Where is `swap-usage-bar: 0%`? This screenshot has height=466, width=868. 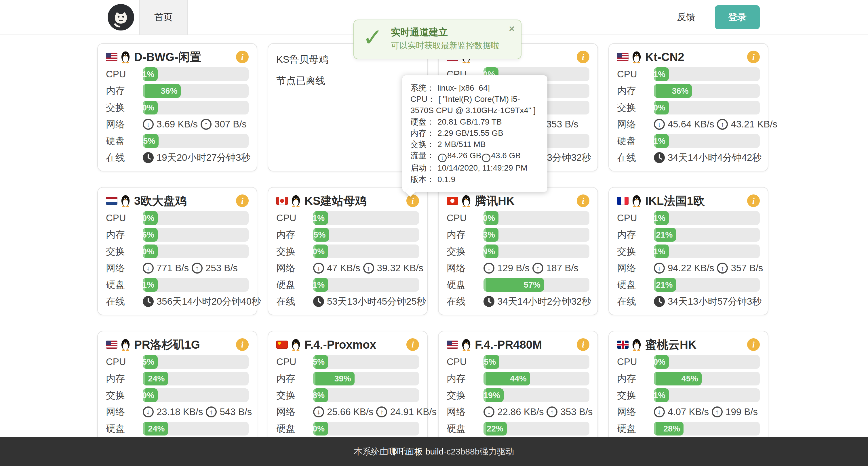
swap-usage-bar: 0% is located at coordinates (196, 251).